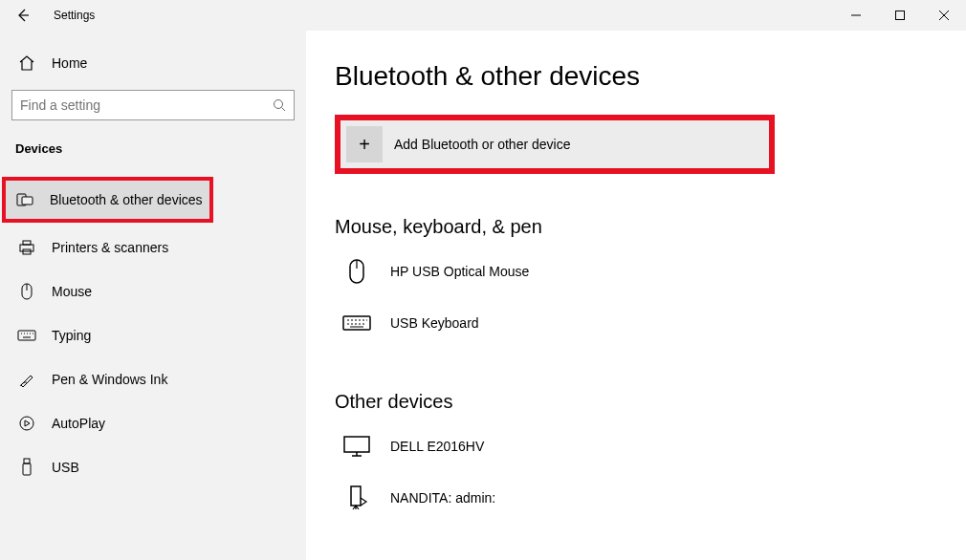  I want to click on media-device-icon, so click(357, 498).